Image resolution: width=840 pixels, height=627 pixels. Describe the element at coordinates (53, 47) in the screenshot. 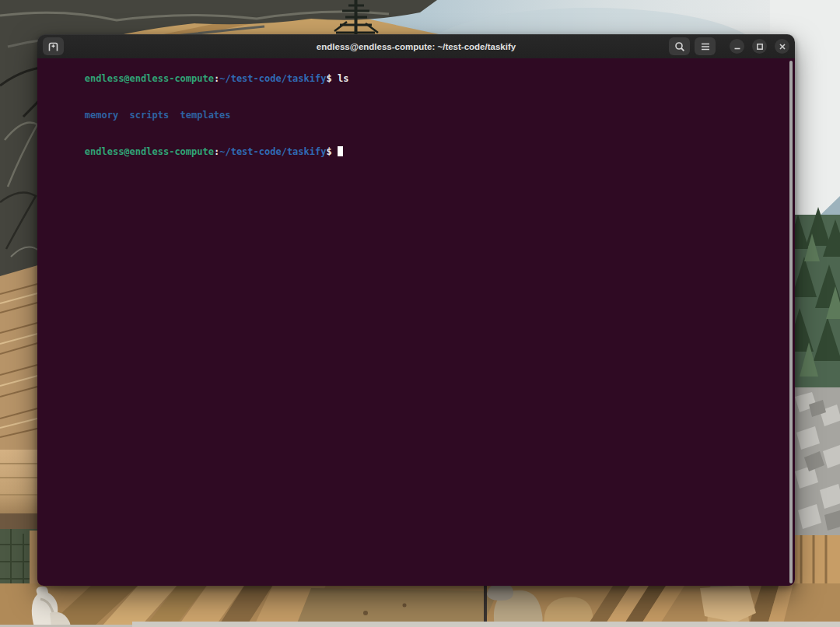

I see `tab-new-icon` at that location.